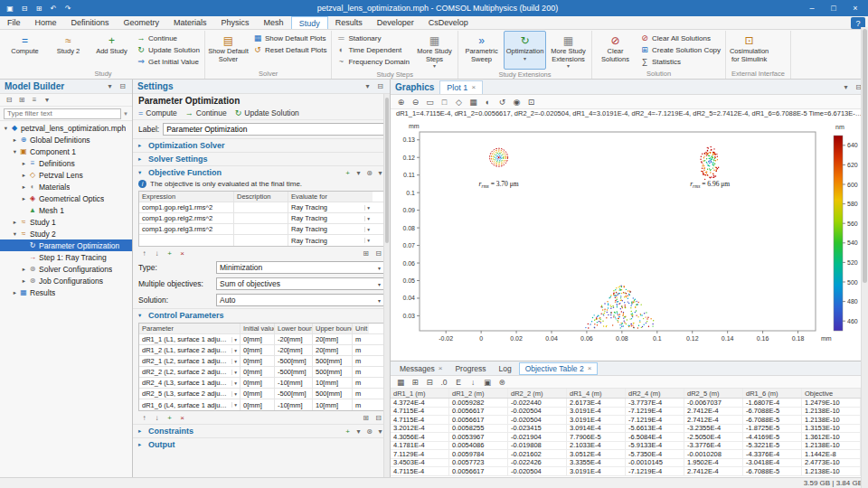  What do you see at coordinates (157, 253) in the screenshot?
I see `move-down-icon: ↓` at bounding box center [157, 253].